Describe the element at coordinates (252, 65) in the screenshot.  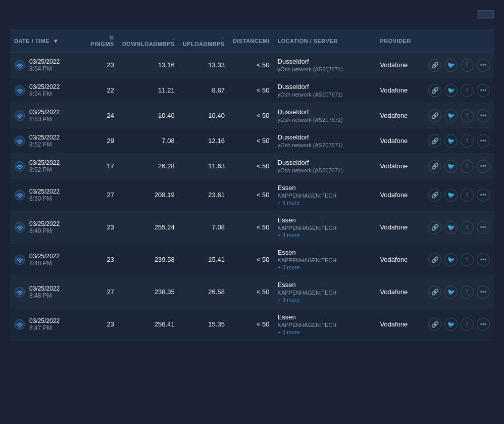
I see `table-row: 03/25/2022 8:54 PM 23 13.16 13.33 < 50 D…` at that location.